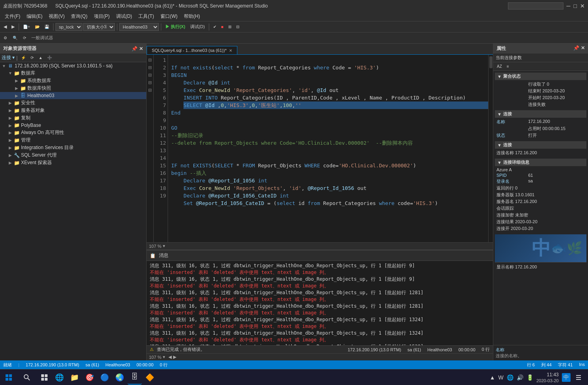 Image resolution: width=588 pixels, height=385 pixels. Describe the element at coordinates (99, 27) in the screenshot. I see `tb-dropdown-case: 切换大小写` at that location.